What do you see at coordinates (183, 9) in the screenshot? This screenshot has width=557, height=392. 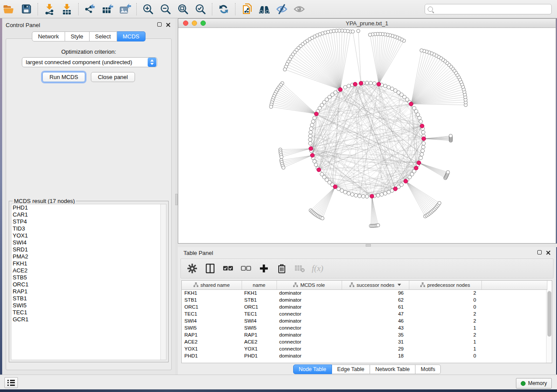 I see `zoom-fit-icon` at bounding box center [183, 9].